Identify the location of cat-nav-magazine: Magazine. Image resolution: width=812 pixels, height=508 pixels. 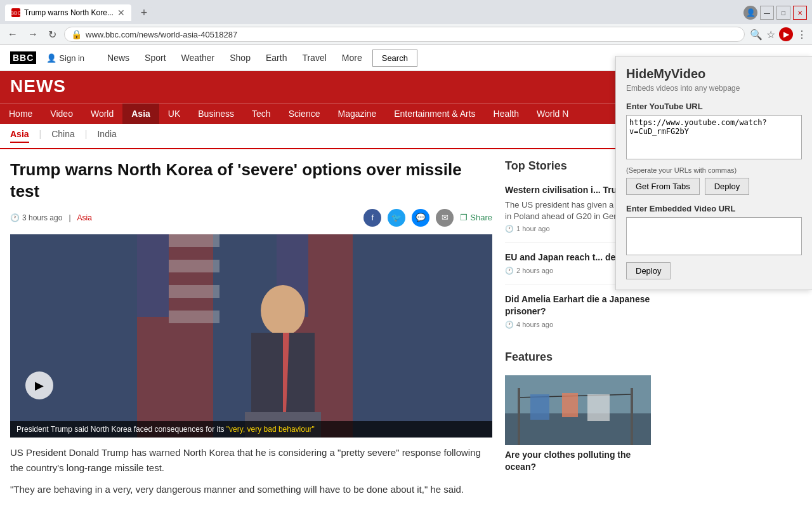
(357, 114).